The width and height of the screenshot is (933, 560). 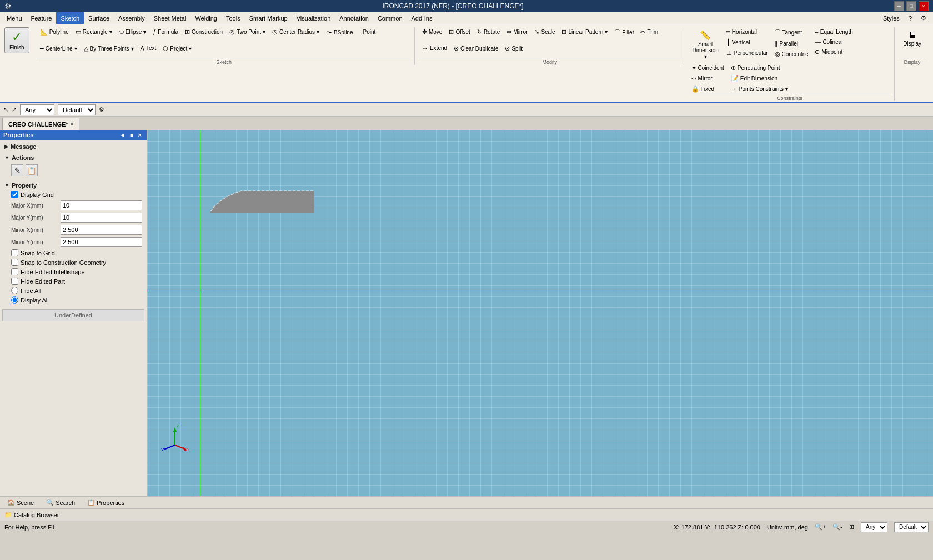 I want to click on snap-to-construction-checkbox, so click(x=14, y=262).